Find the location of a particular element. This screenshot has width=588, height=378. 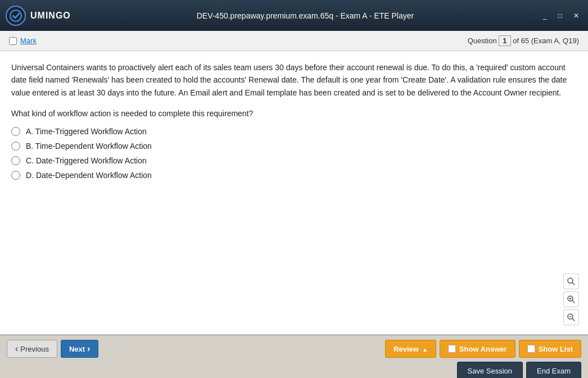

next-arrow-icon is located at coordinates (89, 349).